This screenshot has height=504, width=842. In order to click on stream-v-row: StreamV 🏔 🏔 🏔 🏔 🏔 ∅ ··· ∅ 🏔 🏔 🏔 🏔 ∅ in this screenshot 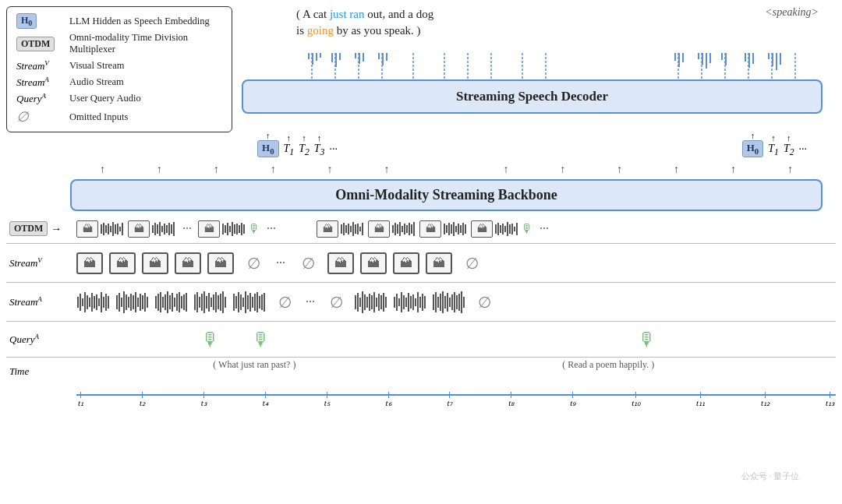, I will do `click(421, 263)`.